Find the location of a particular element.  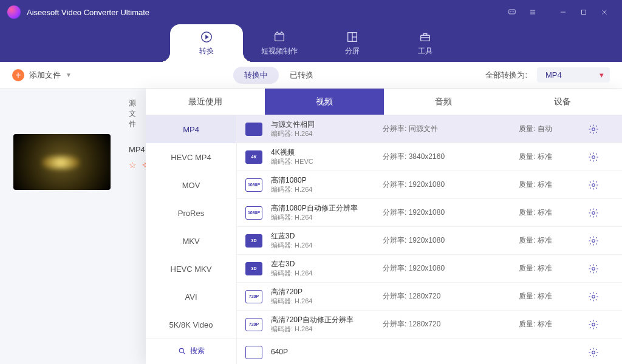

tab-mv: 短视频制作 is located at coordinates (279, 43).